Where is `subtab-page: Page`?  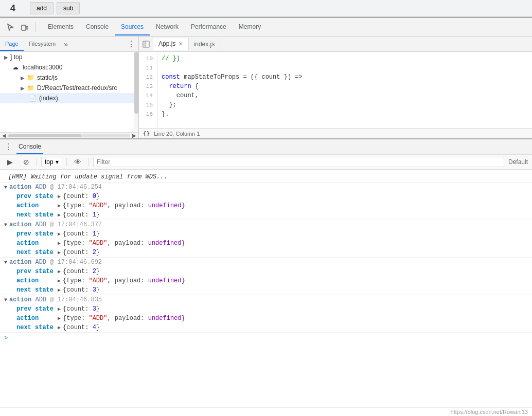
subtab-page: Page is located at coordinates (12, 44).